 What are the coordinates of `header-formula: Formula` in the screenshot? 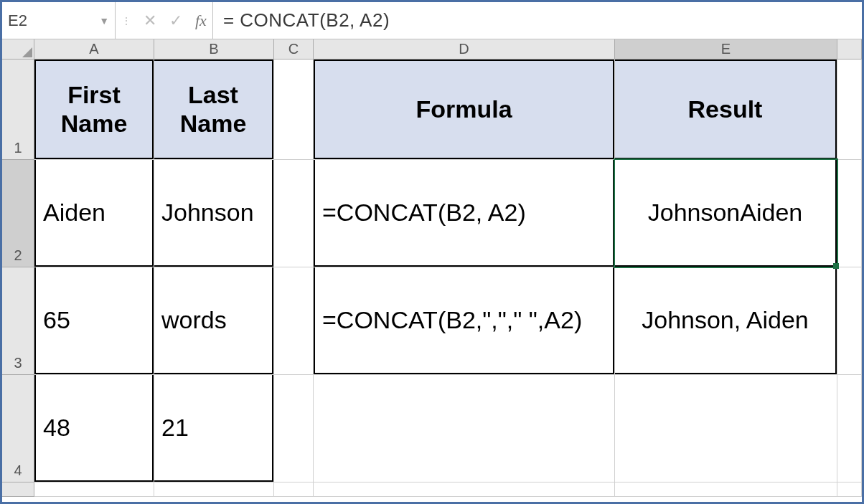 It's located at (464, 109).